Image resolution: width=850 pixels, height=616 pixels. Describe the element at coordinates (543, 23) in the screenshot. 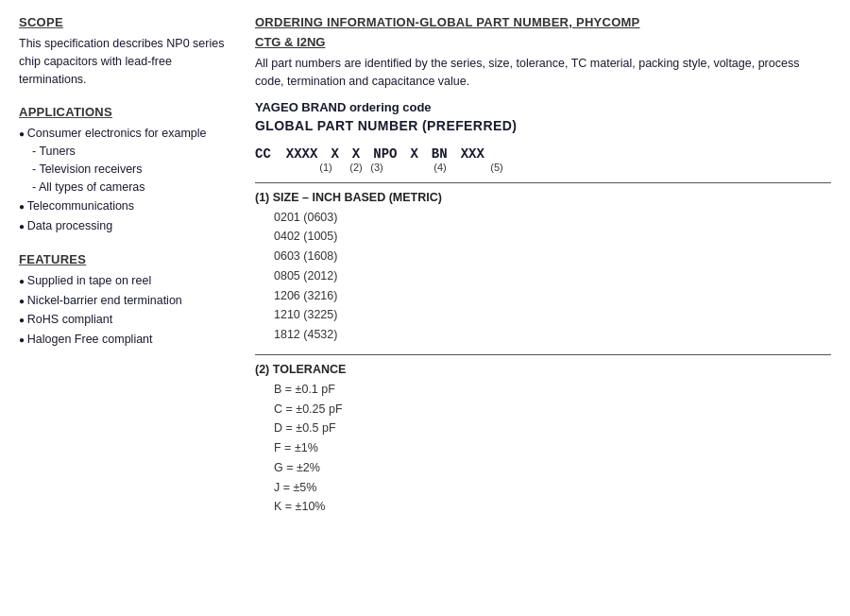

I see `ordering-heading: ORDERING INFORMATION-GLOBAL PART NUMBER,…` at that location.